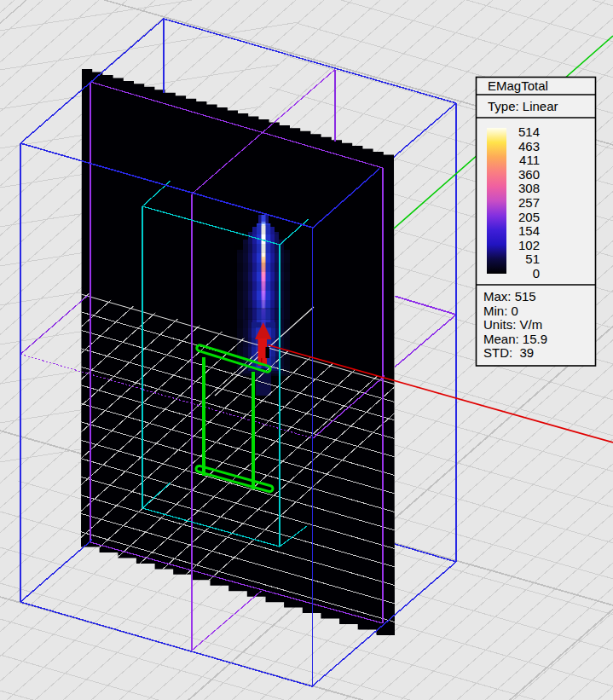 The height and width of the screenshot is (700, 613). I want to click on svg-text: 360, so click(529, 174).